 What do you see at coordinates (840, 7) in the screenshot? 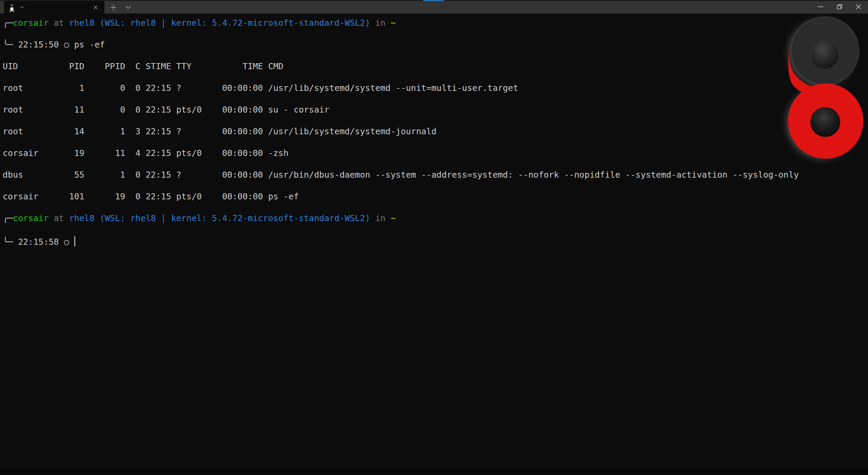
I see `restore-icon` at bounding box center [840, 7].